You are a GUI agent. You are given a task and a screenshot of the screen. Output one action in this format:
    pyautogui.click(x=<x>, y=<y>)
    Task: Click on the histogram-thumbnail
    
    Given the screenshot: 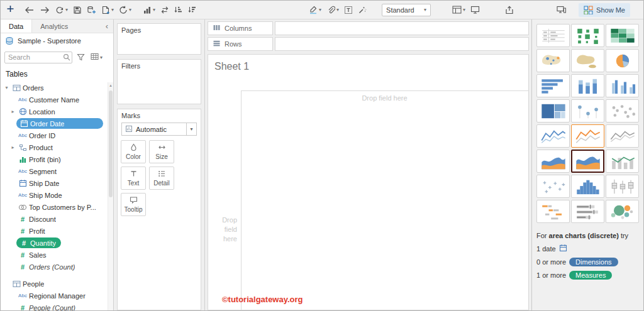 What is the action you would take?
    pyautogui.click(x=587, y=186)
    